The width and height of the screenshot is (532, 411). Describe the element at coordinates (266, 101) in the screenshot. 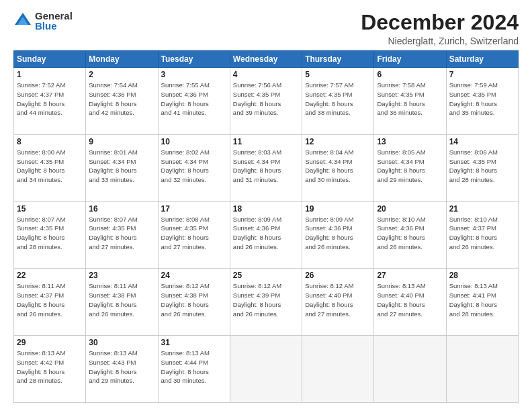

I see `calendar-cell: 4Sunrise: 7:56 AM Sunset: 4:35 PM Daylig…` at that location.